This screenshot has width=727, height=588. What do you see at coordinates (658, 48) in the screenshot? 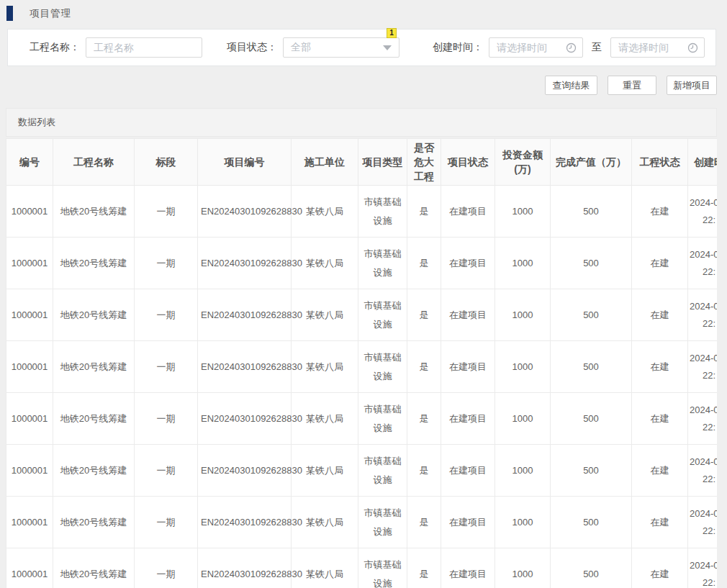
I see `created-time-end` at bounding box center [658, 48].